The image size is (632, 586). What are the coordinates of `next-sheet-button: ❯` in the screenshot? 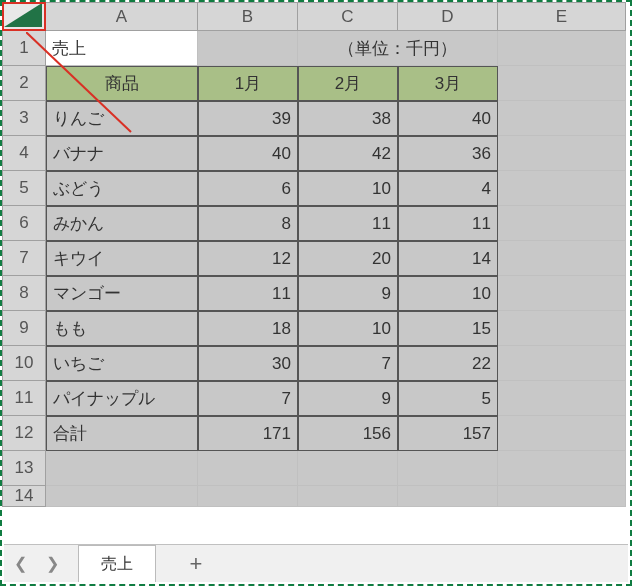 It's located at (52, 564).